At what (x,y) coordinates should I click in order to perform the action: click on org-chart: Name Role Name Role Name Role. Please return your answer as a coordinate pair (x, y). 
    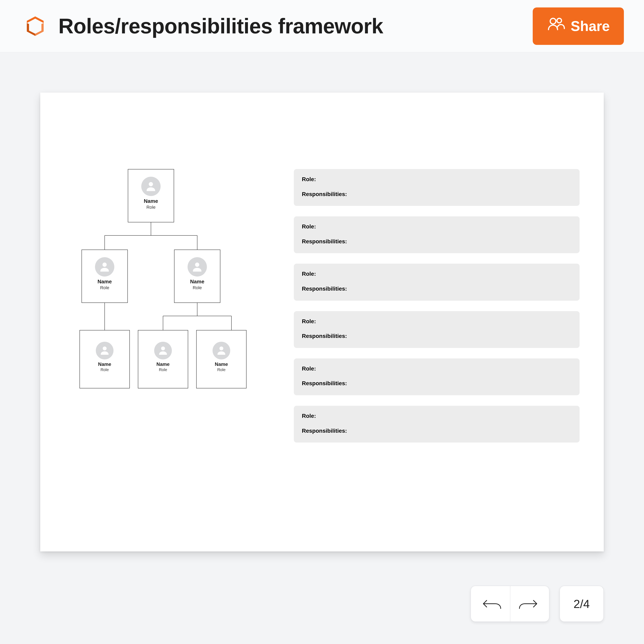
    Looking at the image, I should click on (163, 285).